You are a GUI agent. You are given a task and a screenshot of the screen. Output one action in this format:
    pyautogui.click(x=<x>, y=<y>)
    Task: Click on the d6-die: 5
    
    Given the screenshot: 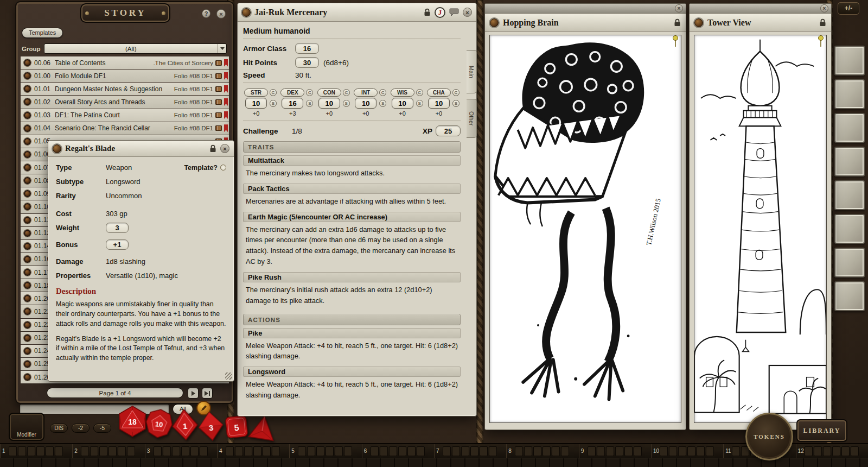 What is the action you would take?
    pyautogui.click(x=237, y=428)
    